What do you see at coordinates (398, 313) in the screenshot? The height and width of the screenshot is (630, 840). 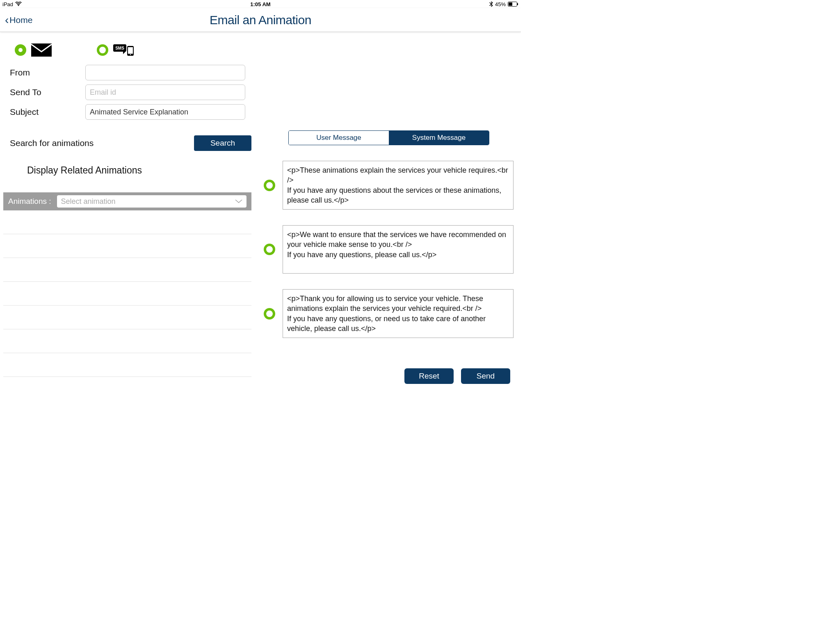 I see `message-text-3: <p>Thank you for allowing us to service …` at bounding box center [398, 313].